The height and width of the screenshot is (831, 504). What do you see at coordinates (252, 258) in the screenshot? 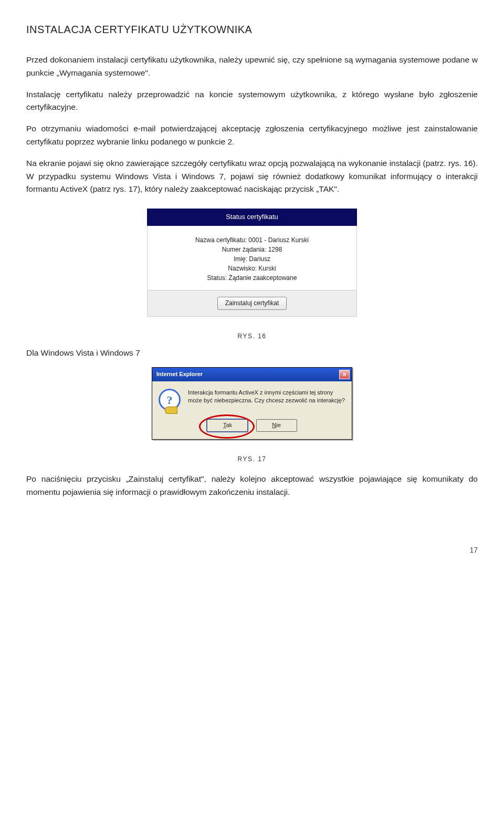
I see `panel-body: Nazwa certyfikatu: 0001 - Dariusz Kurski…` at bounding box center [252, 258].